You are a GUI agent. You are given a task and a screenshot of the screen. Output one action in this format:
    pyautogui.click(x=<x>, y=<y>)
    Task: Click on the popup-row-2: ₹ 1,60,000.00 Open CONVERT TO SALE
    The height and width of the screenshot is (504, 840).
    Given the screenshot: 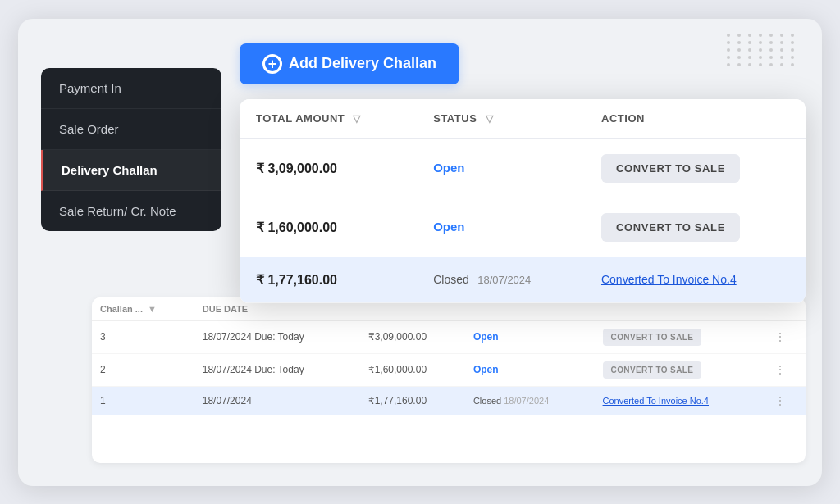 What is the action you would take?
    pyautogui.click(x=523, y=227)
    